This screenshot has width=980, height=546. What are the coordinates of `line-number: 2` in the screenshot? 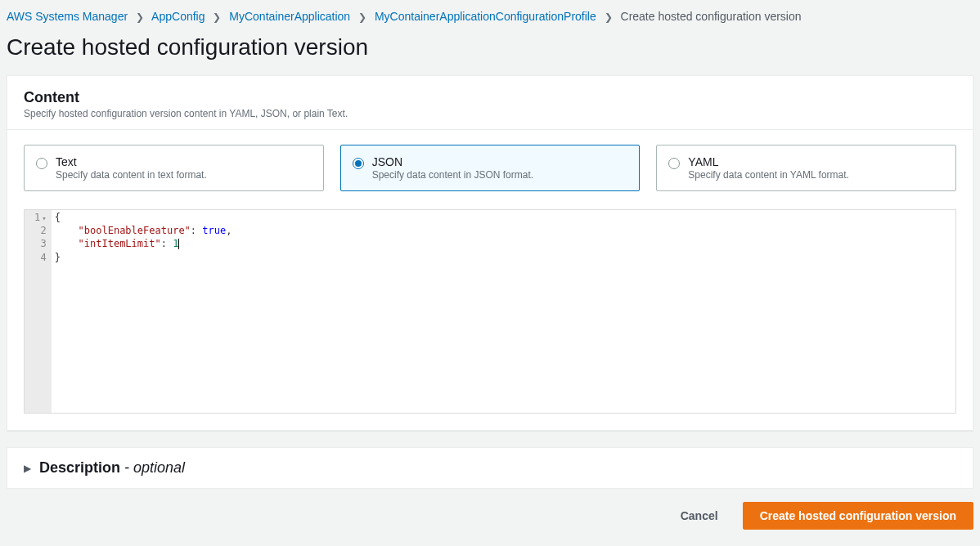 It's located at (41, 230).